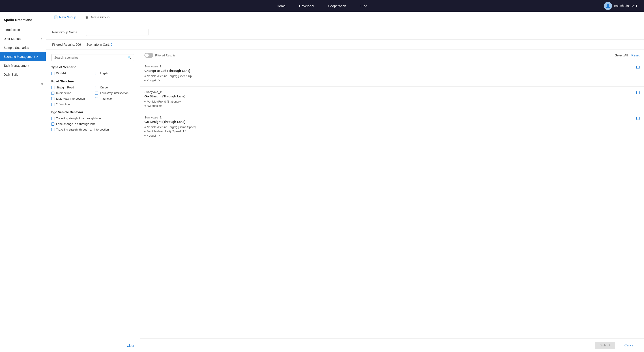 This screenshot has height=352, width=644. What do you see at coordinates (160, 55) in the screenshot?
I see `filtered-toggle: Filtered Results` at bounding box center [160, 55].